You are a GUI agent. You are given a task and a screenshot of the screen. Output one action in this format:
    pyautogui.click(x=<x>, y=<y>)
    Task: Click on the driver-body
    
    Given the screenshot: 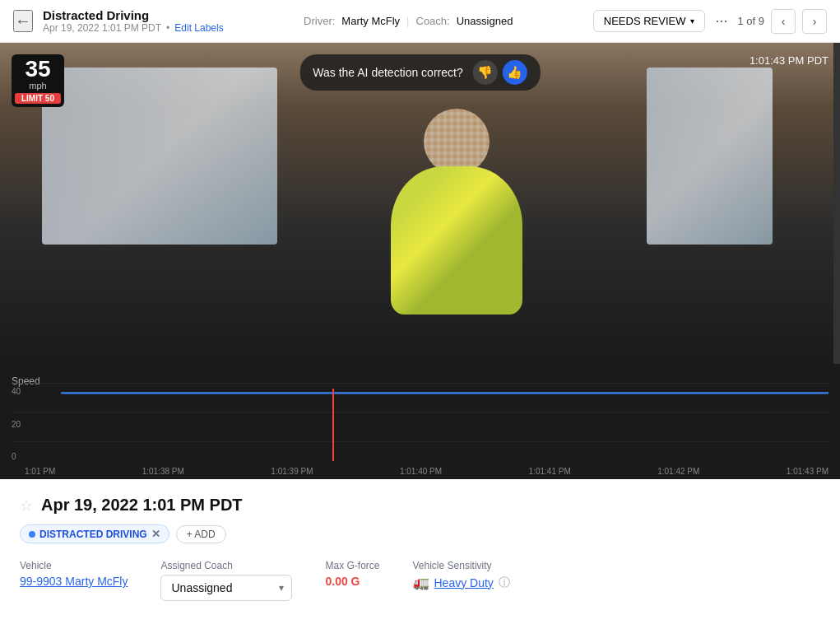 What is the action you would take?
    pyautogui.click(x=457, y=240)
    